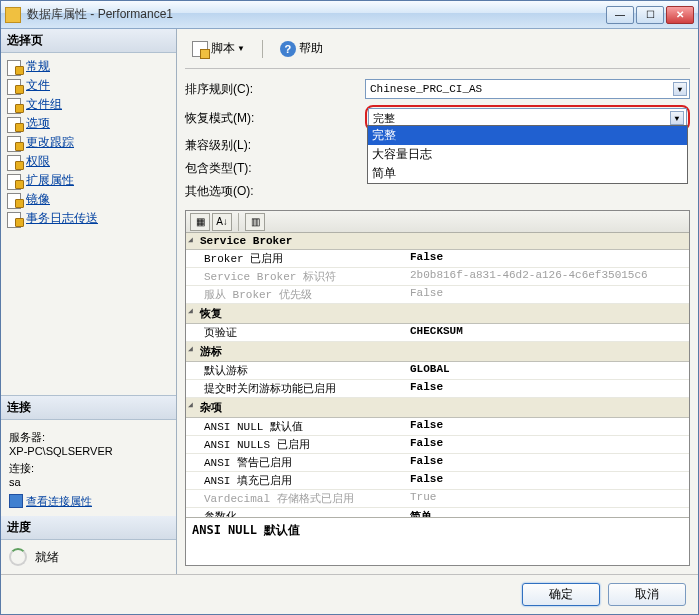 The image size is (699, 615). Describe the element at coordinates (438, 259) in the screenshot. I see `grid-row: Broker 已启用False` at that location.